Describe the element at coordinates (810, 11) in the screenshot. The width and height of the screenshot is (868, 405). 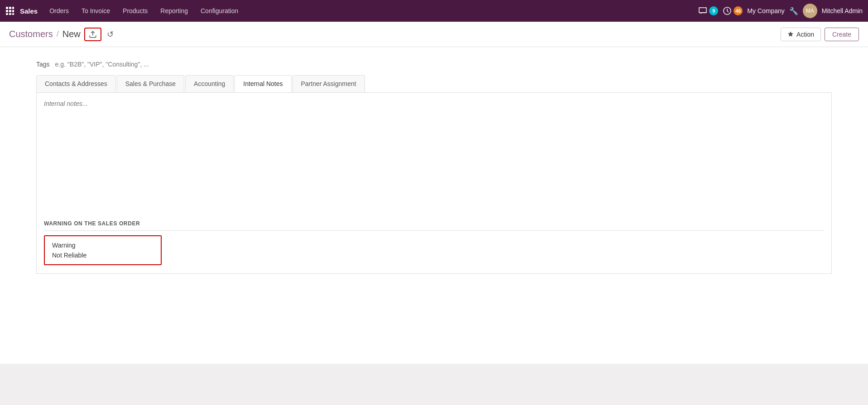
I see `user-avatar: MA` at that location.